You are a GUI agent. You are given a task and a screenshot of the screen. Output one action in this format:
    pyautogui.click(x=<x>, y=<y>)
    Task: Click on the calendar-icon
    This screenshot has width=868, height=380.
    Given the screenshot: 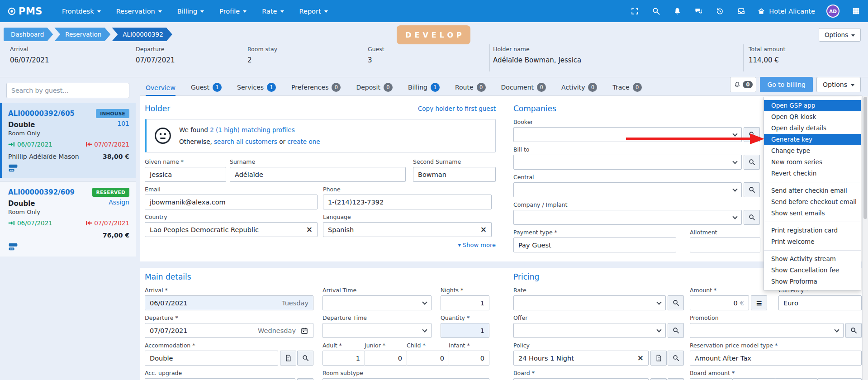 What is the action you would take?
    pyautogui.click(x=304, y=331)
    